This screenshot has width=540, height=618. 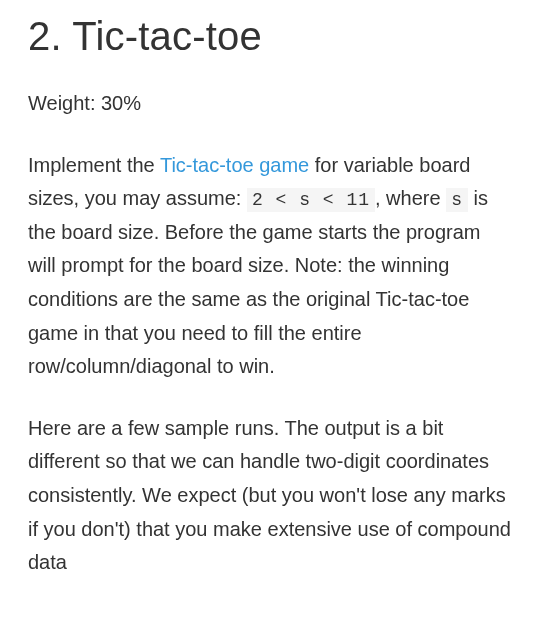 I want to click on weight-paragraph: Weight: 30%, so click(x=270, y=104).